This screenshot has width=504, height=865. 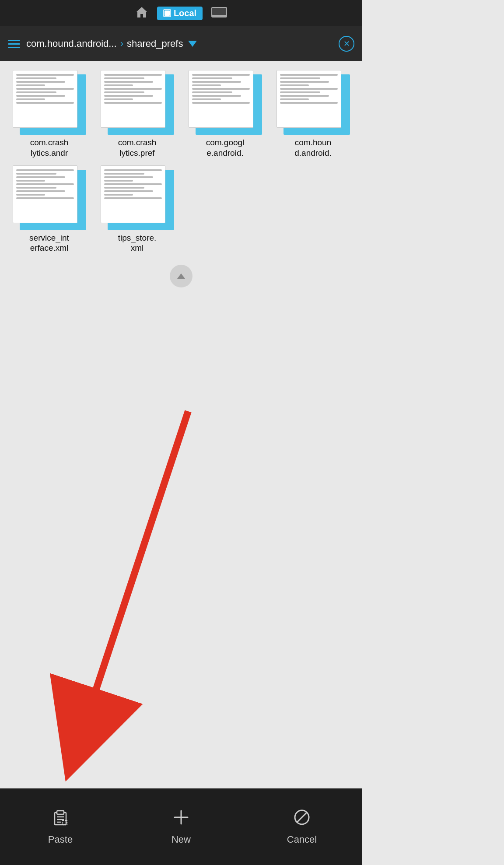 What do you see at coordinates (302, 819) in the screenshot?
I see `cancel-icon` at bounding box center [302, 819].